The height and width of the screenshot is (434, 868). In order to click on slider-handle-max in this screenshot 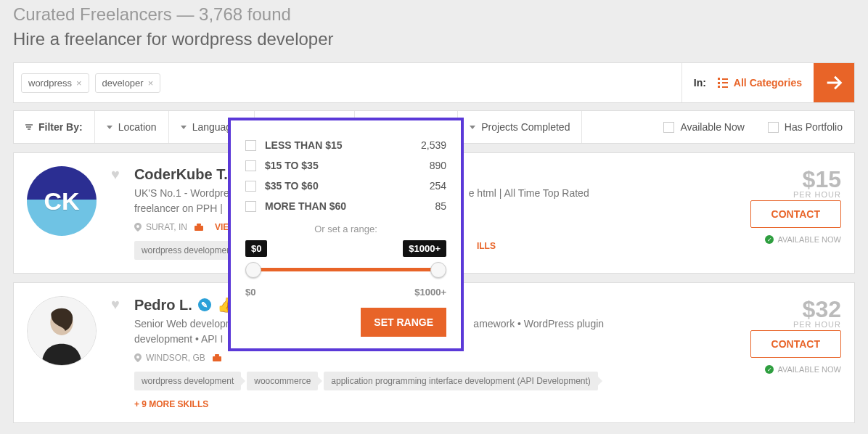, I will do `click(438, 270)`.